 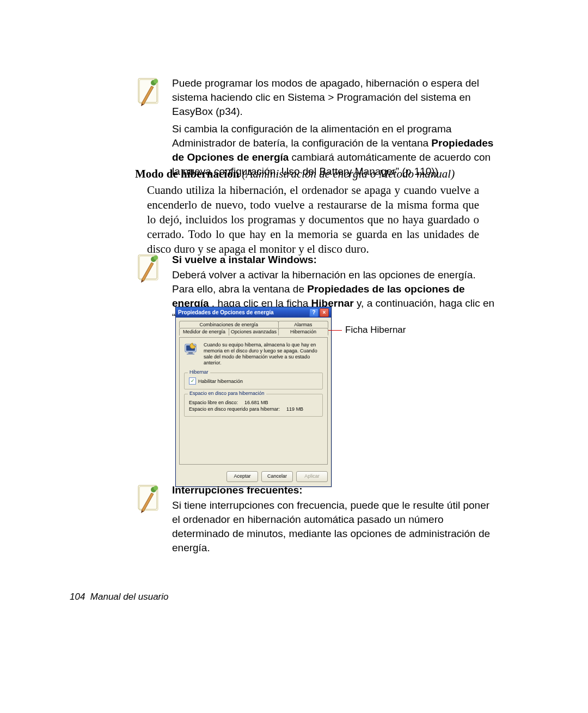 What do you see at coordinates (254, 332) in the screenshot?
I see `tab-avanzadas: Opciones avanzadas` at bounding box center [254, 332].